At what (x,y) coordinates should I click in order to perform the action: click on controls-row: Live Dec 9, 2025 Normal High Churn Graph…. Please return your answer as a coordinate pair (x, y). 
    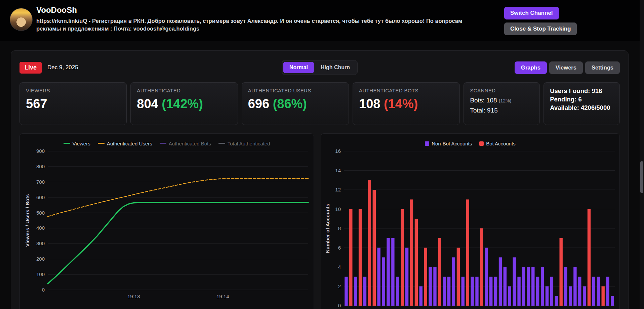
    Looking at the image, I should click on (320, 68).